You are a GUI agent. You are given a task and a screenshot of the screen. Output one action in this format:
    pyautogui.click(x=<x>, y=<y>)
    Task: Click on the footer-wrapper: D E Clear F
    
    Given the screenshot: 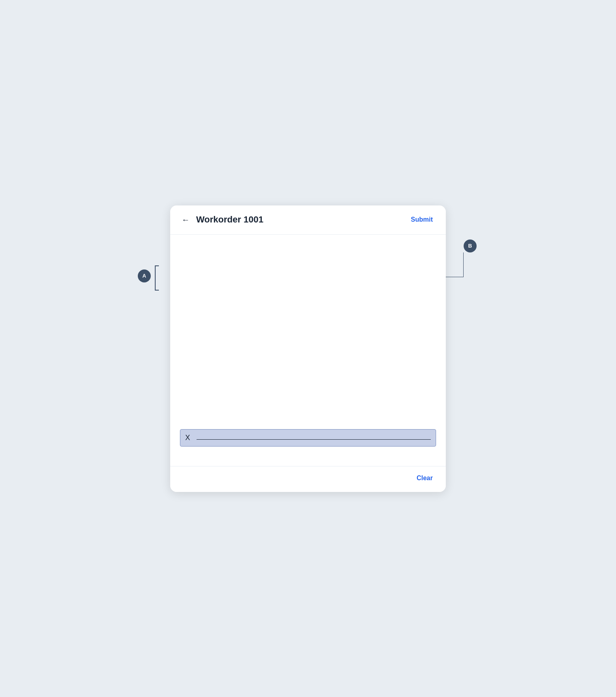 What is the action you would take?
    pyautogui.click(x=308, y=479)
    